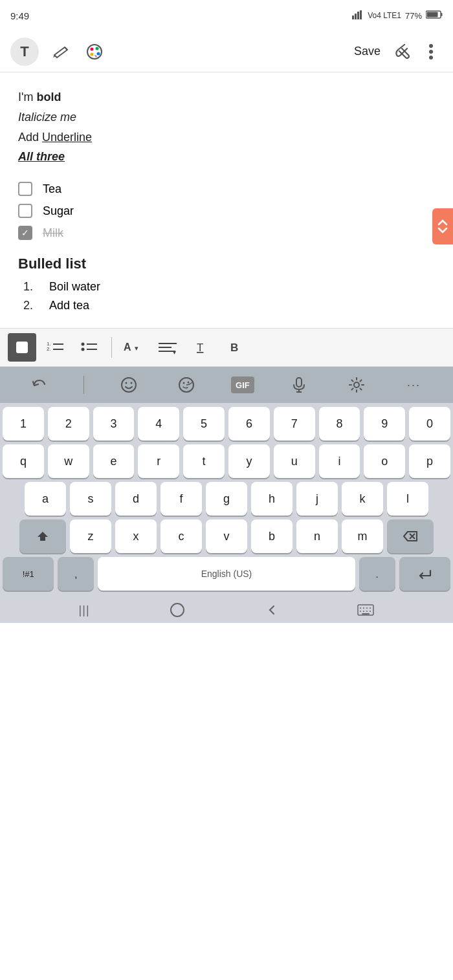  Describe the element at coordinates (408, 499) in the screenshot. I see `key-l: l` at that location.